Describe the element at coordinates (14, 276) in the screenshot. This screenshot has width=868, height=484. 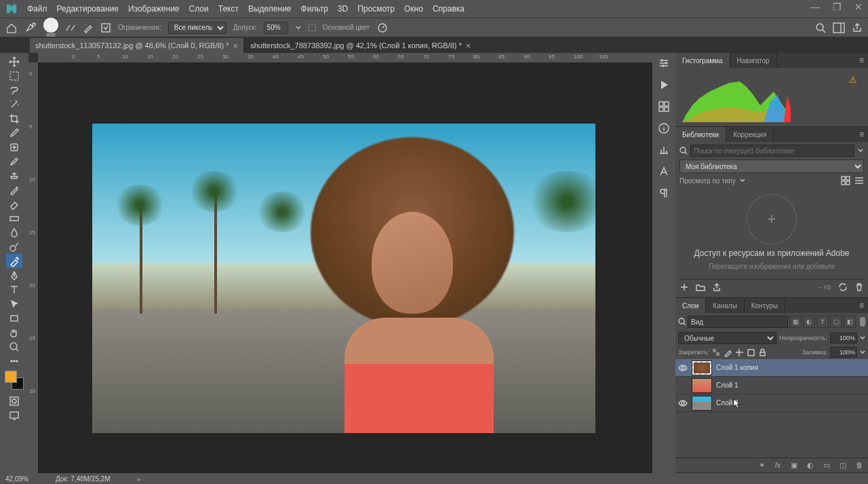
I see `pen-tool` at that location.